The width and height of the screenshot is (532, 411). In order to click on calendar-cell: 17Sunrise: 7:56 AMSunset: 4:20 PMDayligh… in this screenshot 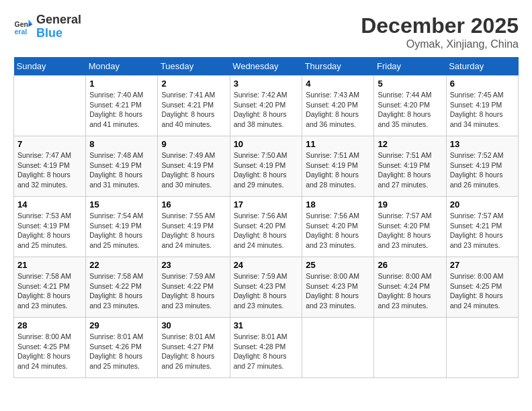, I will do `click(266, 227)`.